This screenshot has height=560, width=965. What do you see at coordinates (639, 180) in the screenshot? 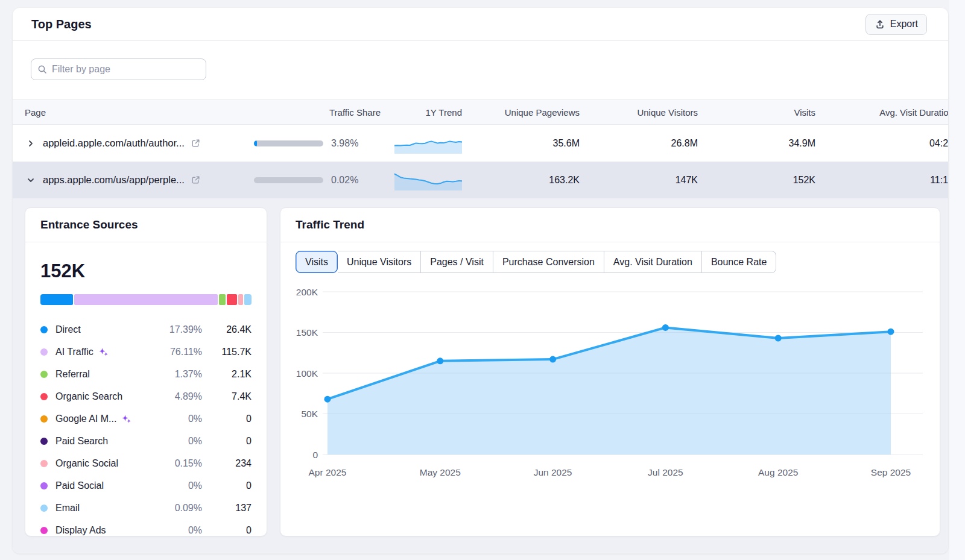
I see `unique-visitors-value: 147K` at bounding box center [639, 180].